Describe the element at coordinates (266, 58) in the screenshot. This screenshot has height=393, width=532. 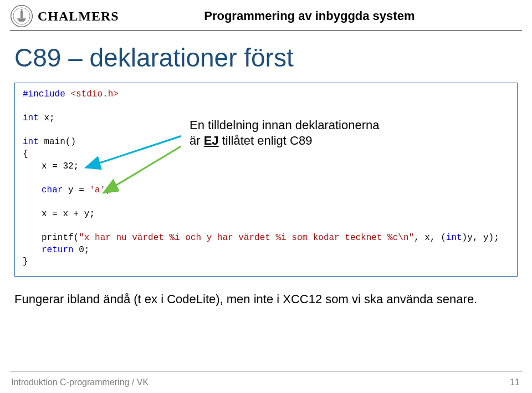
I see `slide-title: C89 – deklarationer först` at that location.